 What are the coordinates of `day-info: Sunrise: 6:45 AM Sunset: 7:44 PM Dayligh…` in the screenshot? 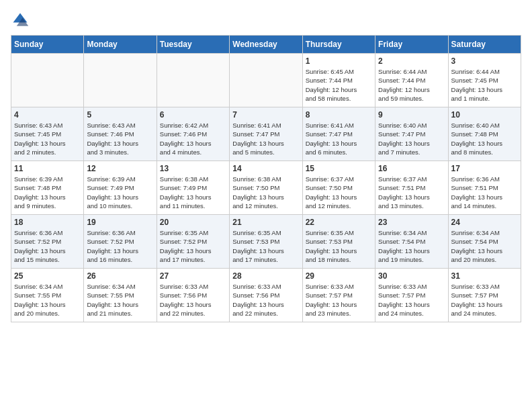 It's located at (339, 85).